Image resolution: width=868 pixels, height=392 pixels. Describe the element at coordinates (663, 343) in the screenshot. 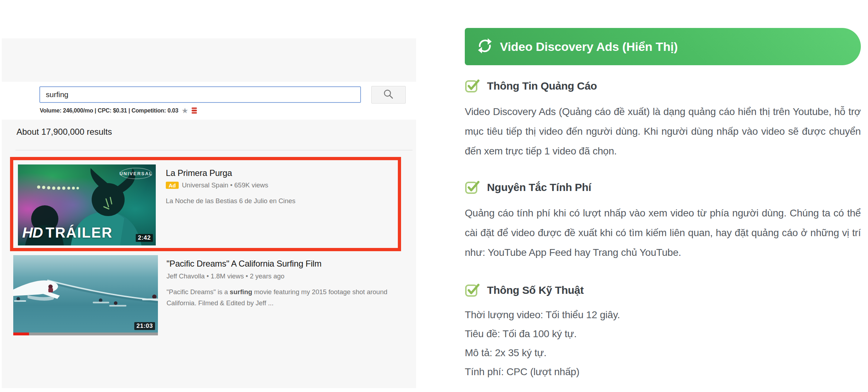

I see `spec-list: Thời lượng video: Tối thiểu 12 giây. Tiê…` at that location.